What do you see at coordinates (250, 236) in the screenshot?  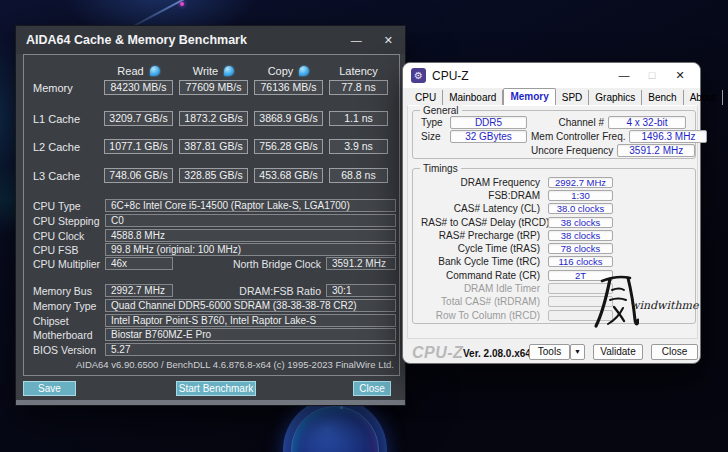 I see `cpu-clock-value: 4588.8 MHz` at bounding box center [250, 236].